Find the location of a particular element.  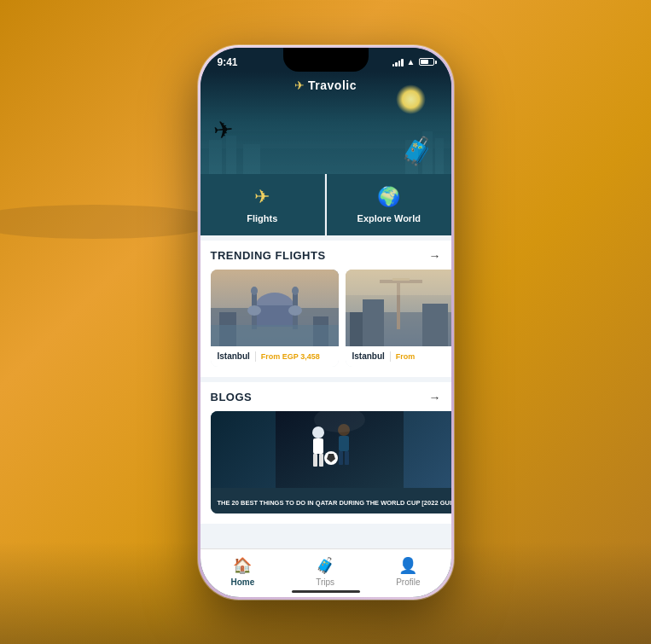

blog-cards-scroll: THE 20 BEST THINGS TO DO IN QATAR DURING… is located at coordinates (326, 467).